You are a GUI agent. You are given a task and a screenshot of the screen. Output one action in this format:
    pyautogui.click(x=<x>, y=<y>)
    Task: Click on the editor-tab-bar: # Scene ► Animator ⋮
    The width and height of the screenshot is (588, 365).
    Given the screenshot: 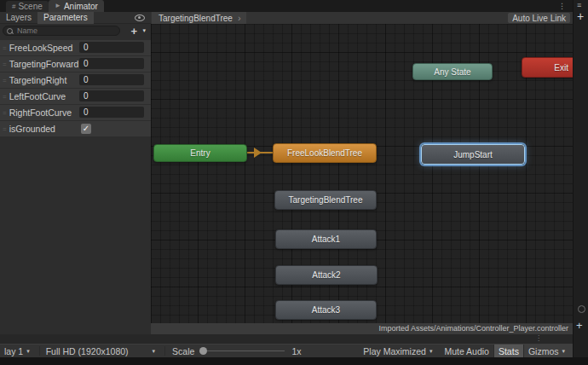 What is the action you would take?
    pyautogui.click(x=286, y=6)
    